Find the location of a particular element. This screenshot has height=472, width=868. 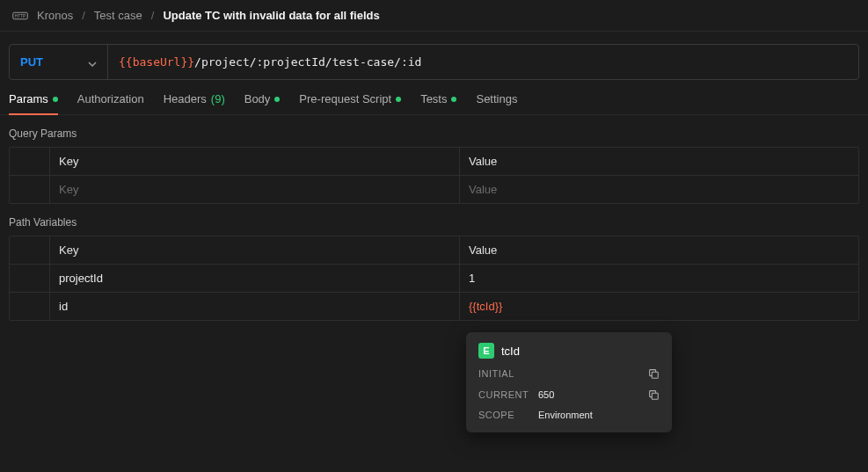

tab-label: Body is located at coordinates (258, 98).